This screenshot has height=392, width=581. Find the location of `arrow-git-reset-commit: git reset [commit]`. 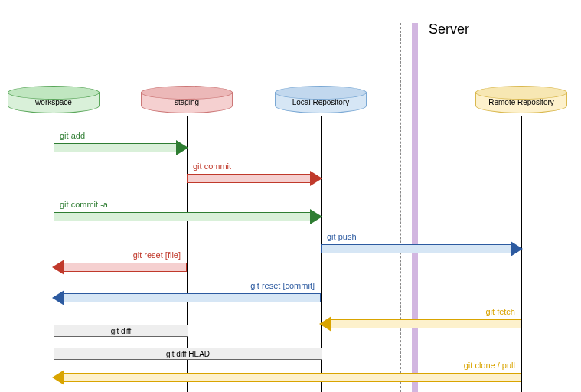

arrow-git-reset-commit: git reset [commit] is located at coordinates (187, 298).